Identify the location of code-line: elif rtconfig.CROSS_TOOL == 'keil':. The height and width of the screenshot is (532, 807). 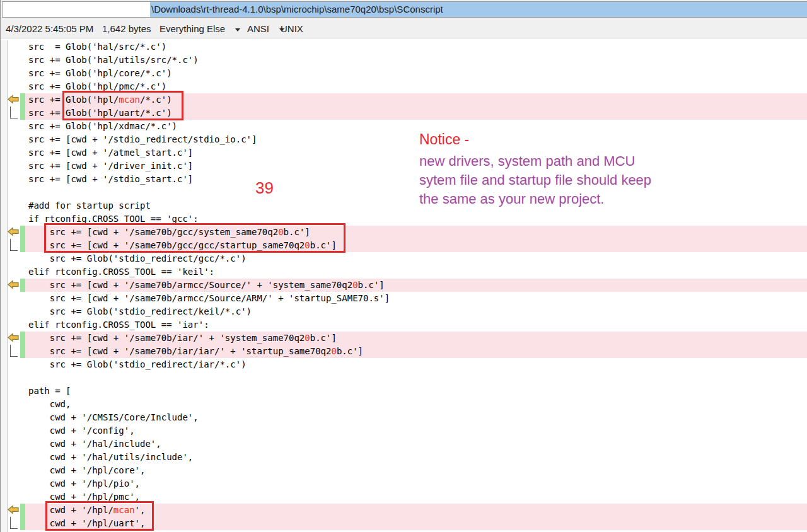
(404, 272).